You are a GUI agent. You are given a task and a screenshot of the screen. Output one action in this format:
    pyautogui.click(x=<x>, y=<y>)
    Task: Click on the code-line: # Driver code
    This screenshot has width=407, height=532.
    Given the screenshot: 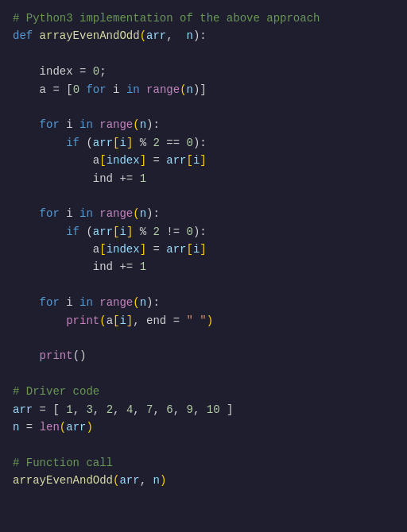 What is the action you would take?
    pyautogui.click(x=204, y=391)
    